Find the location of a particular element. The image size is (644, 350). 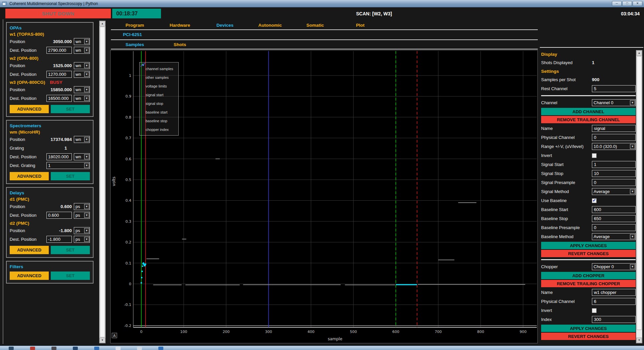

tab-plot: Plot is located at coordinates (360, 25).